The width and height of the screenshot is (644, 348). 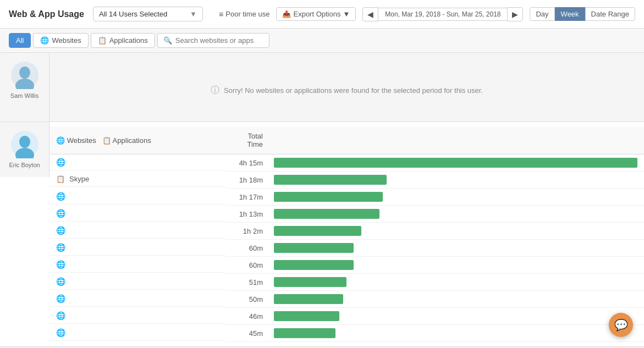 I want to click on date-next-button: ▶, so click(x=515, y=14).